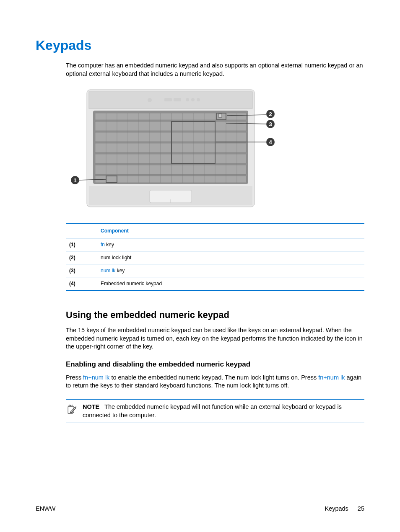 The image size is (400, 532). What do you see at coordinates (81, 245) in the screenshot?
I see `table-cell-num: (1)` at bounding box center [81, 245].